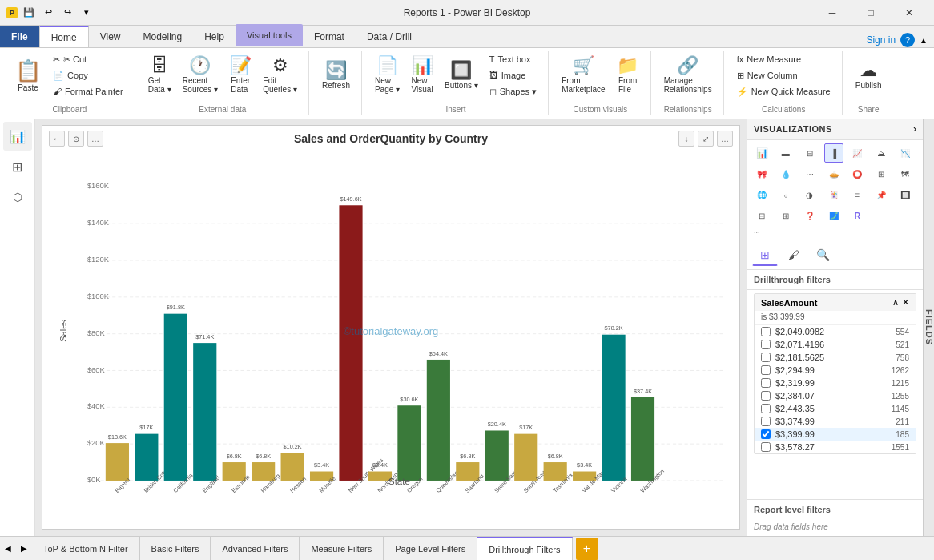  What do you see at coordinates (835, 447) in the screenshot?
I see `filter-item: $3,578.27 1551` at bounding box center [835, 447].